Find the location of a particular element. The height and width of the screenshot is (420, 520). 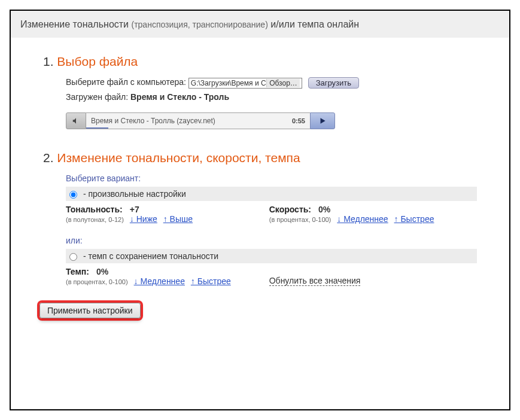

track-title: Время и Стекло - Тролль (zaycev.net) is located at coordinates (153, 121).